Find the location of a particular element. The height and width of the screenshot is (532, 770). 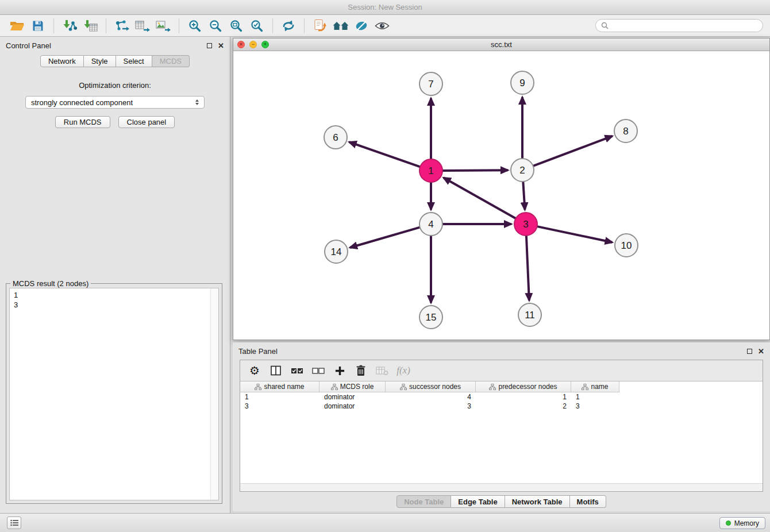

create-column-icon is located at coordinates (340, 371).